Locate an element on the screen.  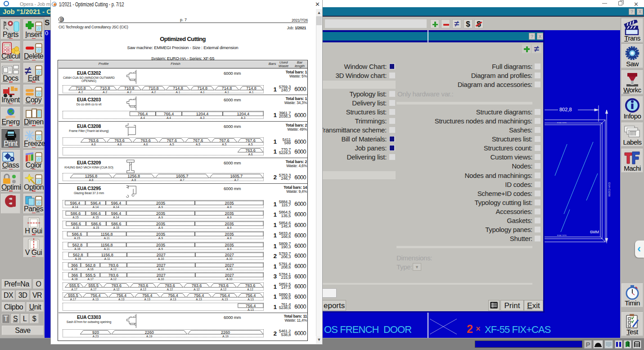
svg-text: 562,8 is located at coordinates (91, 265).